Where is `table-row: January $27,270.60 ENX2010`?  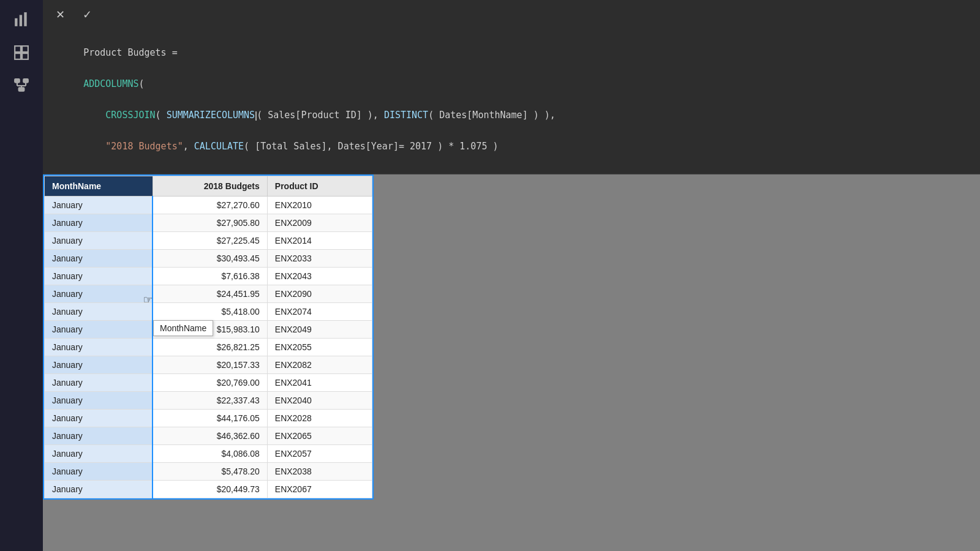 table-row: January $27,270.60 ENX2010 is located at coordinates (208, 204).